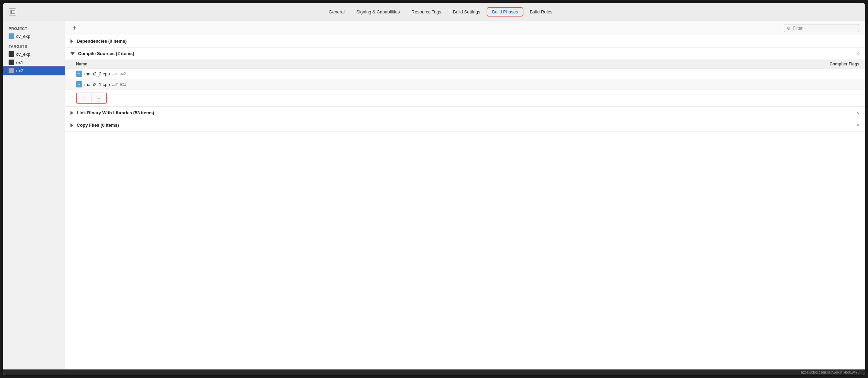 This screenshot has height=378, width=868. I want to click on target-icon-ex1, so click(11, 62).